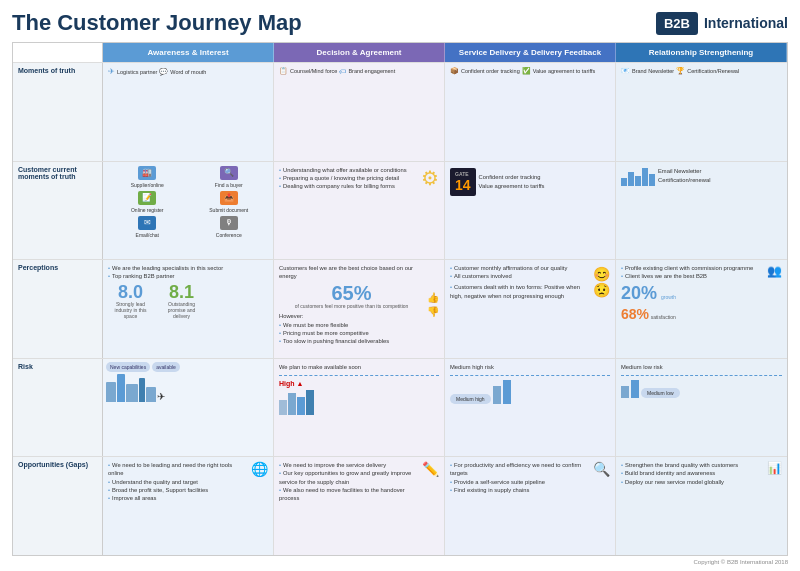 The image size is (800, 571). I want to click on score-8-1: 8.1, so click(182, 292).